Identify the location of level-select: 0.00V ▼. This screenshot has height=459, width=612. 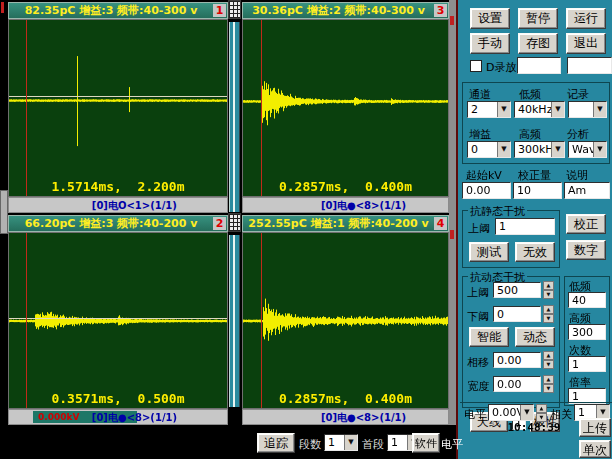
(511, 412).